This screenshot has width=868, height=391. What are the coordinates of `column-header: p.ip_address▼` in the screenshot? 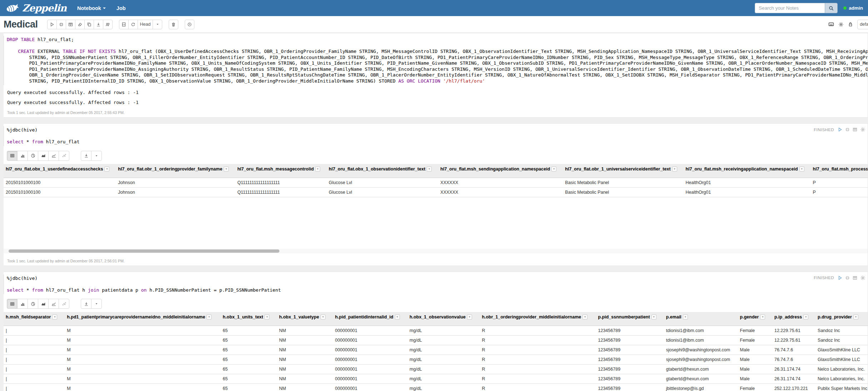 It's located at (794, 319).